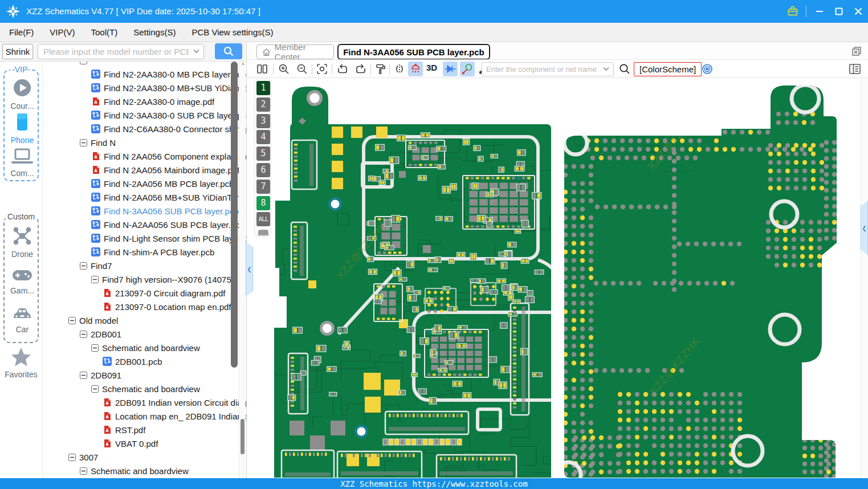  Describe the element at coordinates (145, 64) in the screenshot. I see `tree-item` at that location.